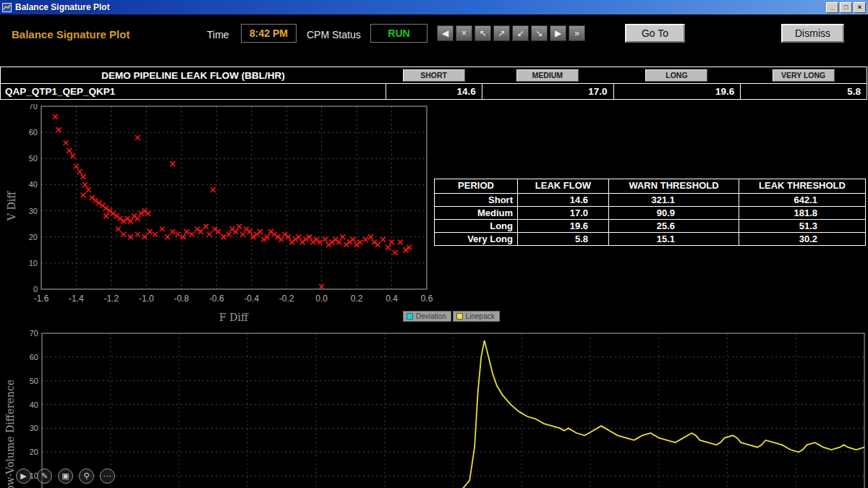 The image size is (868, 488). I want to click on time-value: 8:42 PM, so click(269, 33).